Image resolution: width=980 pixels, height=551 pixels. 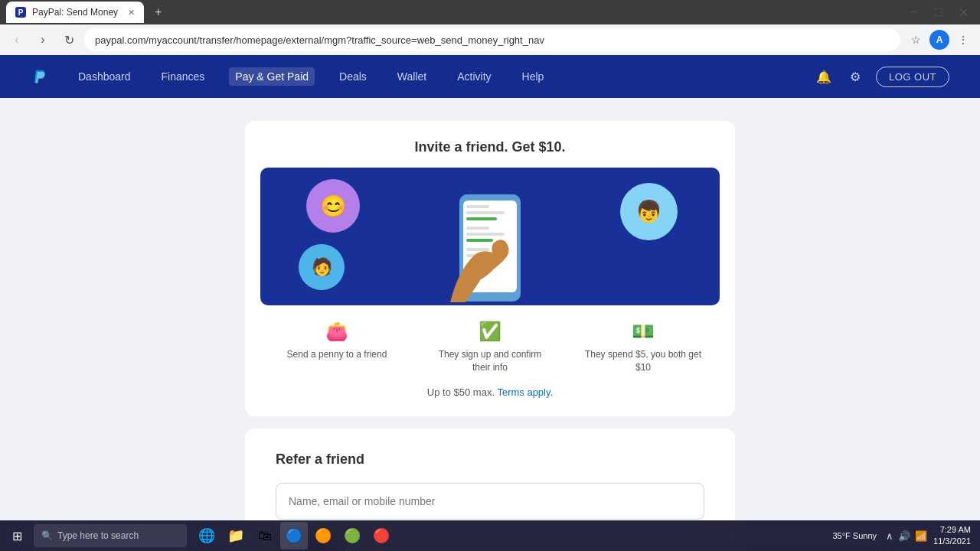 I want to click on nav-deals: Deals, so click(x=353, y=77).